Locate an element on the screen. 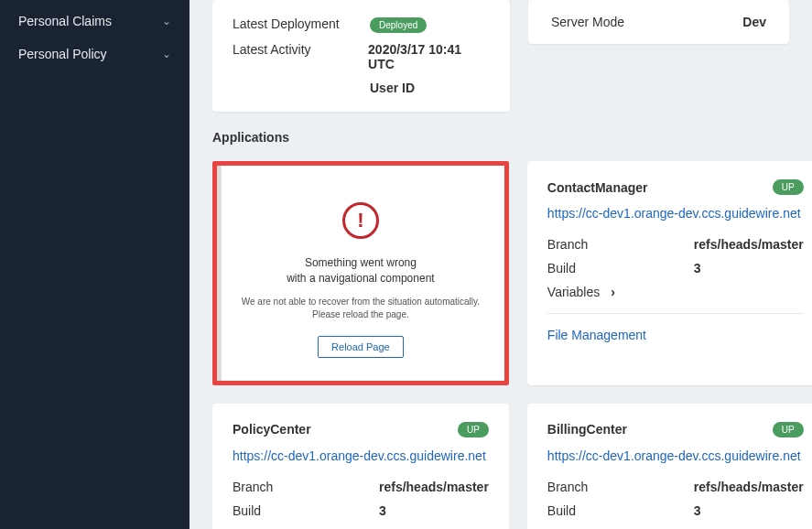 The height and width of the screenshot is (529, 812). server-mode-card: Server Mode Dev is located at coordinates (659, 22).